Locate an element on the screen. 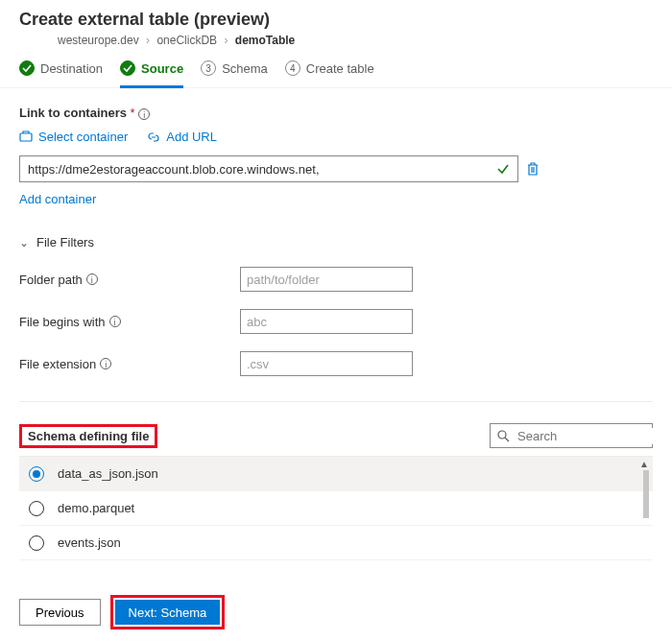 The height and width of the screenshot is (641, 672). add-url-button: Add URL is located at coordinates (182, 136).